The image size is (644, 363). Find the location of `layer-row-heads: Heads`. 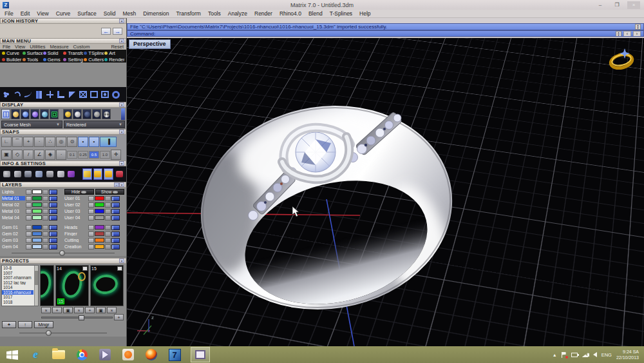

layer-row-heads: Heads is located at coordinates (94, 227).